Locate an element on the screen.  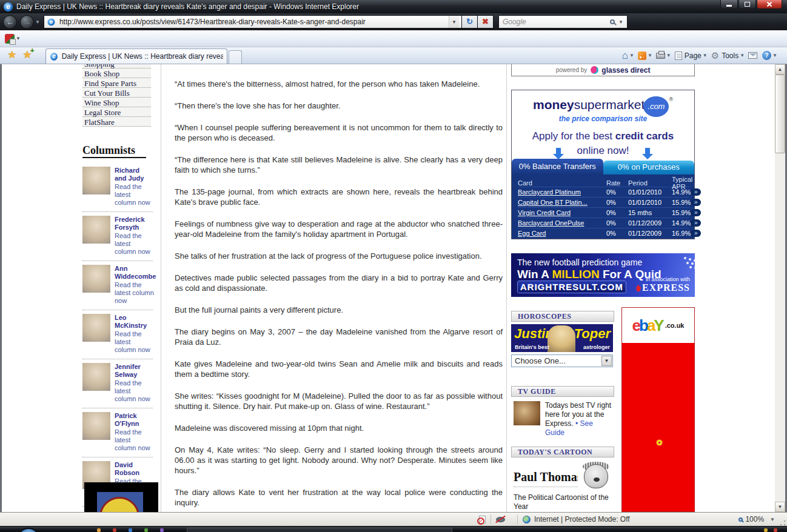
refresh-button: ↻ is located at coordinates (470, 22).